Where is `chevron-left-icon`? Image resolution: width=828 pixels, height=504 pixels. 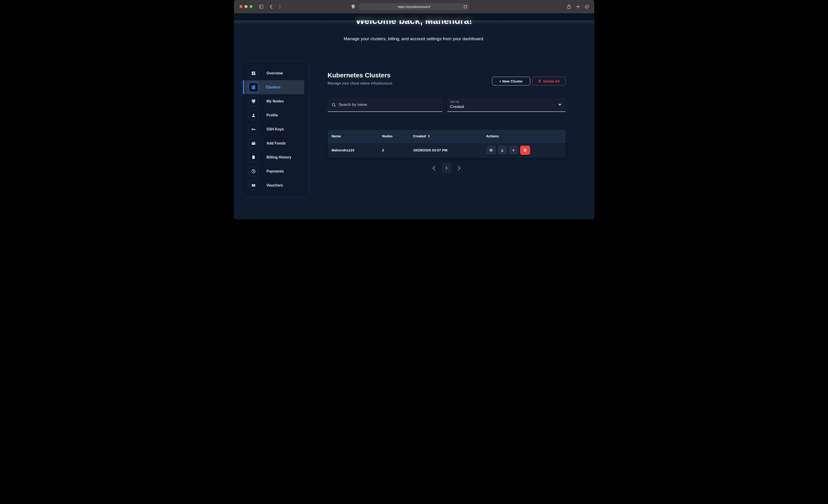
chevron-left-icon is located at coordinates (434, 168).